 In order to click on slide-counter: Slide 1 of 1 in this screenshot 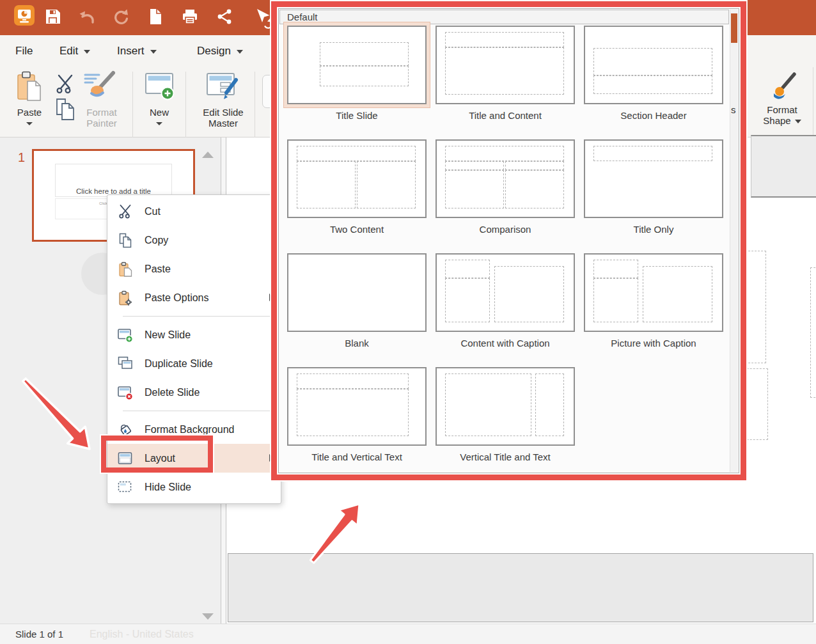, I will do `click(40, 634)`.